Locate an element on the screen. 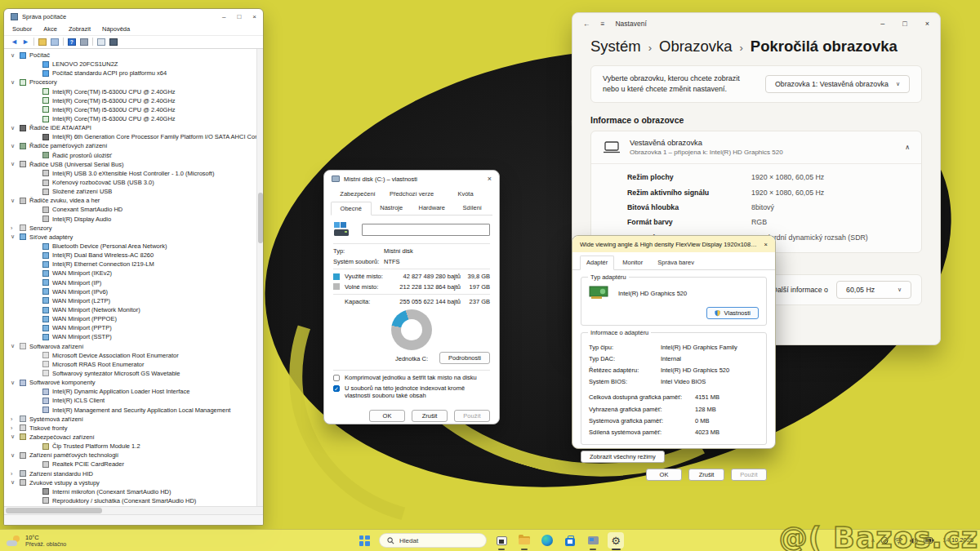 This screenshot has height=551, width=980. tree-item: Realtek PCIE CardReader is located at coordinates (134, 464).